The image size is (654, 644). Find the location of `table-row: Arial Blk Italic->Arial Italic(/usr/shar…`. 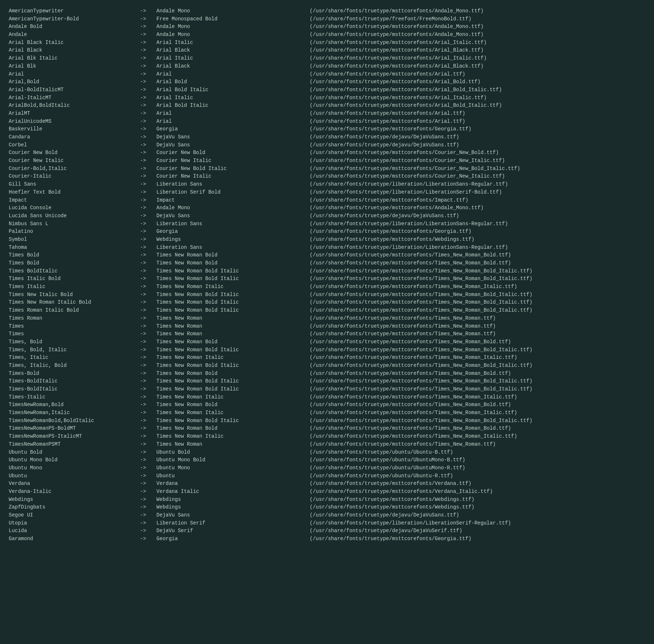

table-row: Arial Blk Italic->Arial Italic(/usr/shar… is located at coordinates (327, 58).